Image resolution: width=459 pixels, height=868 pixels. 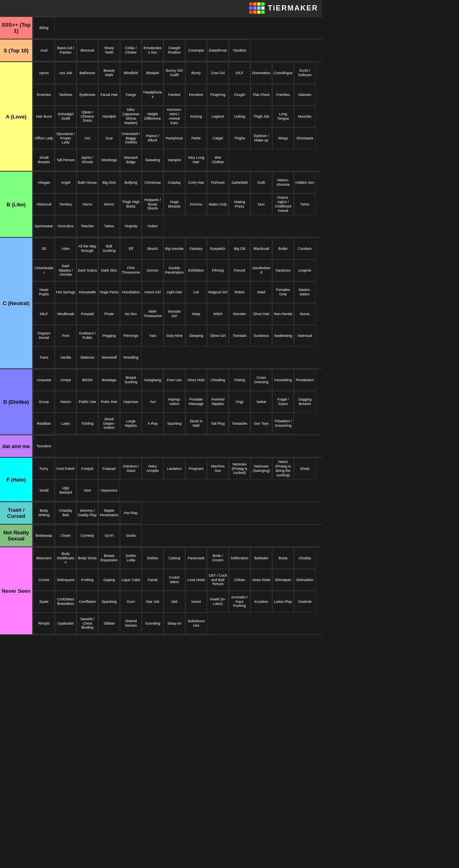 I want to click on tier-item: Horns, so click(x=87, y=204).